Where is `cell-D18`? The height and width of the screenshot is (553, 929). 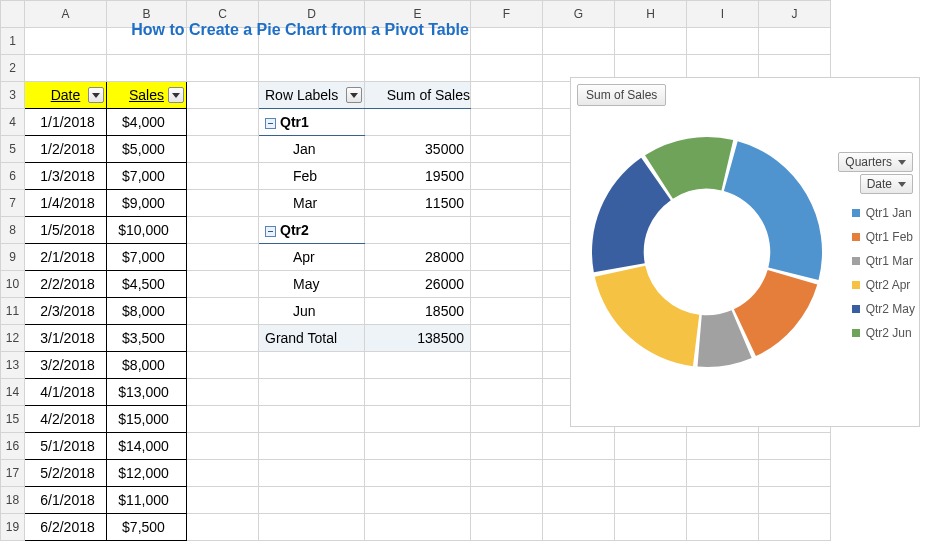
cell-D18 is located at coordinates (312, 500).